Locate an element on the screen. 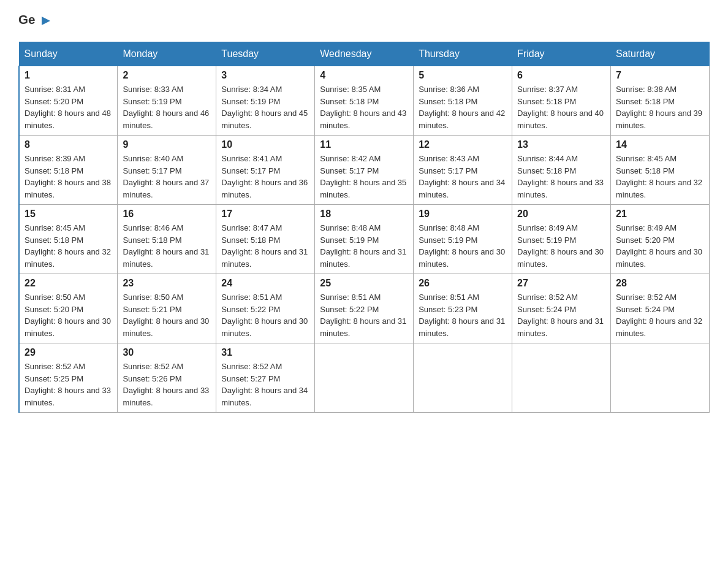 The width and height of the screenshot is (728, 563). day-number: 1 is located at coordinates (69, 75).